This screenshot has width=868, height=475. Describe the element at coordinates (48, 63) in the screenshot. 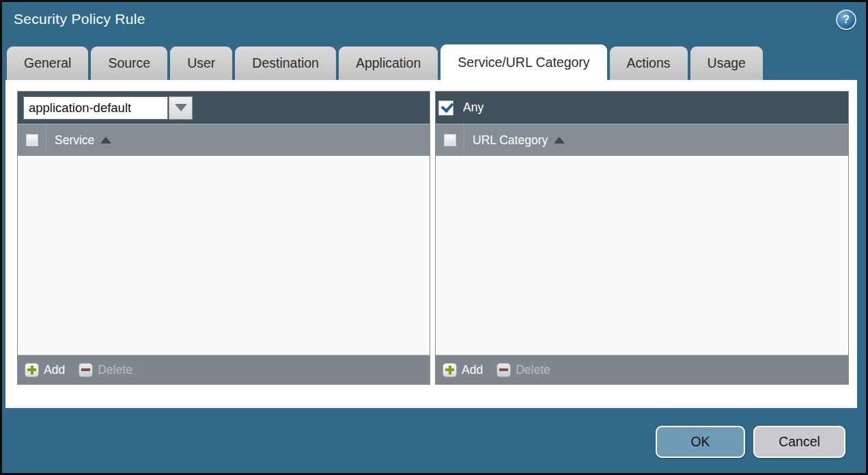

I see `tab-general: General` at that location.